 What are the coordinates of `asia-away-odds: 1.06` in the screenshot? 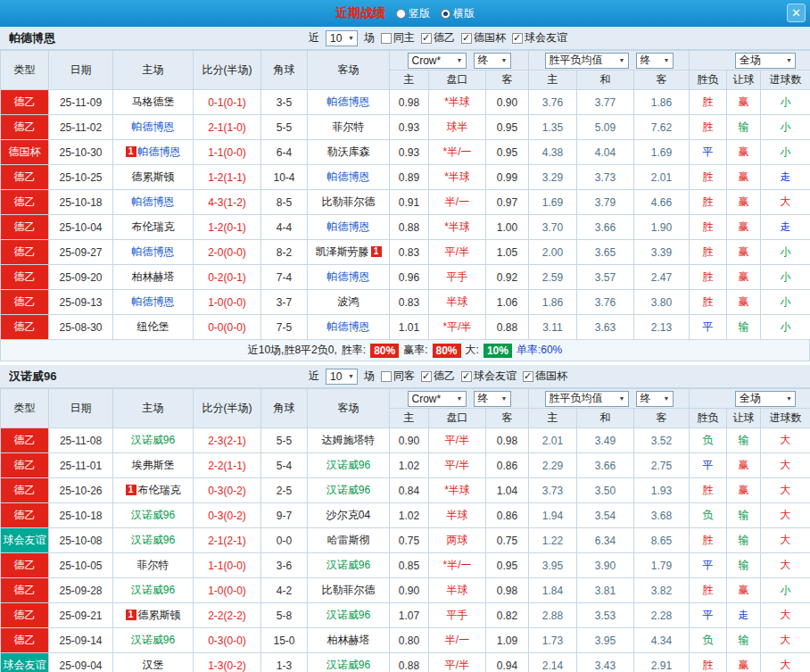 It's located at (508, 303).